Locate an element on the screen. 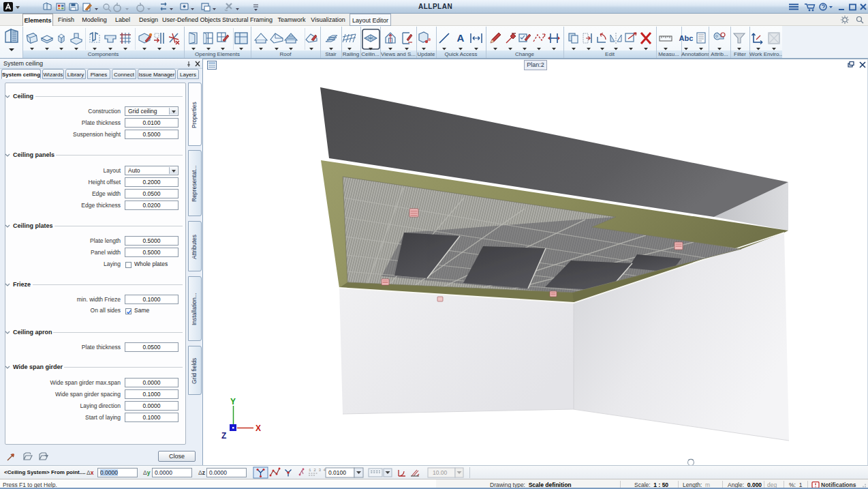  svg-text: Abc is located at coordinates (687, 38).